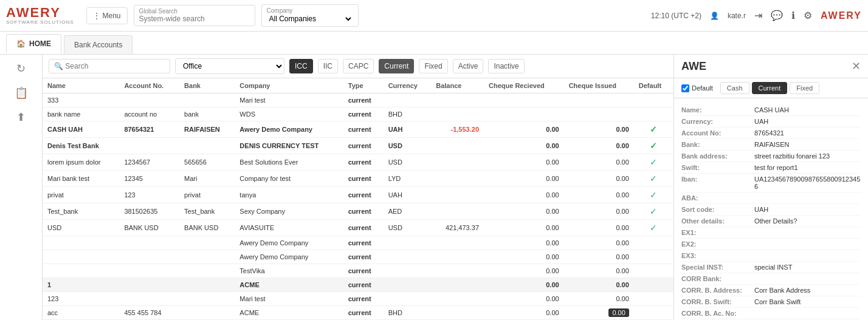 The height and width of the screenshot is (320, 868). What do you see at coordinates (195, 19) in the screenshot?
I see `global-search-input` at bounding box center [195, 19].